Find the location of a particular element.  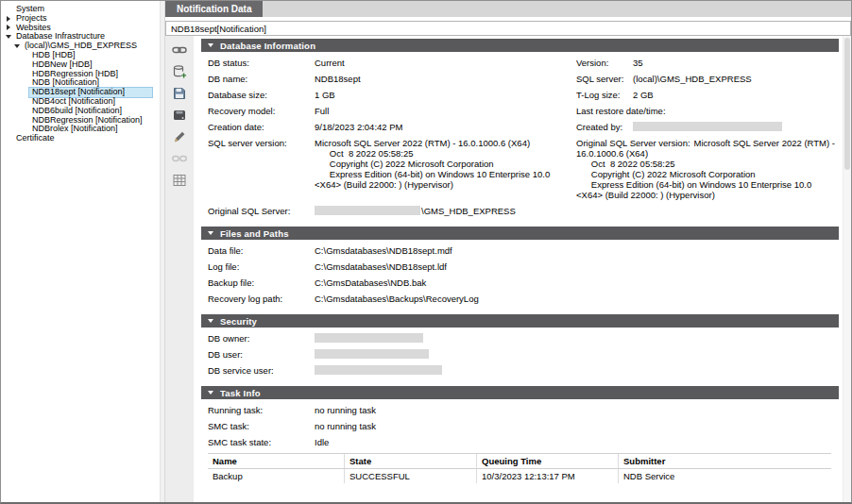

link-database-button is located at coordinates (179, 50).